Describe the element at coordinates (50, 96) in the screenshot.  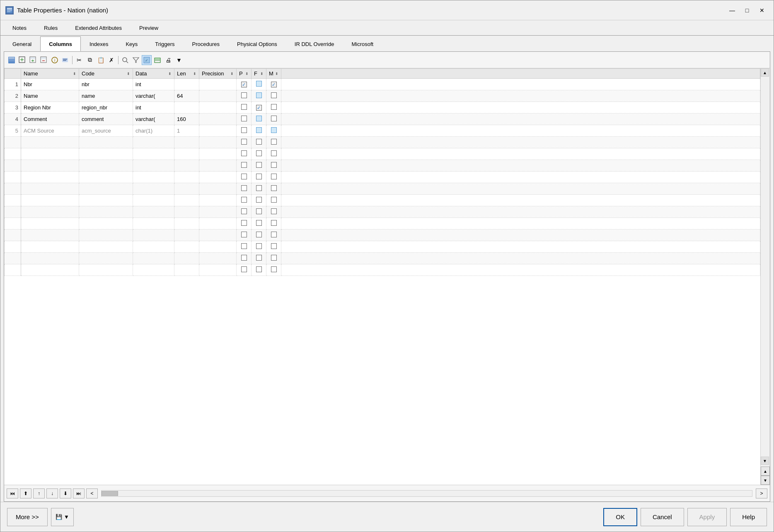
I see `cell-name: Name` at that location.